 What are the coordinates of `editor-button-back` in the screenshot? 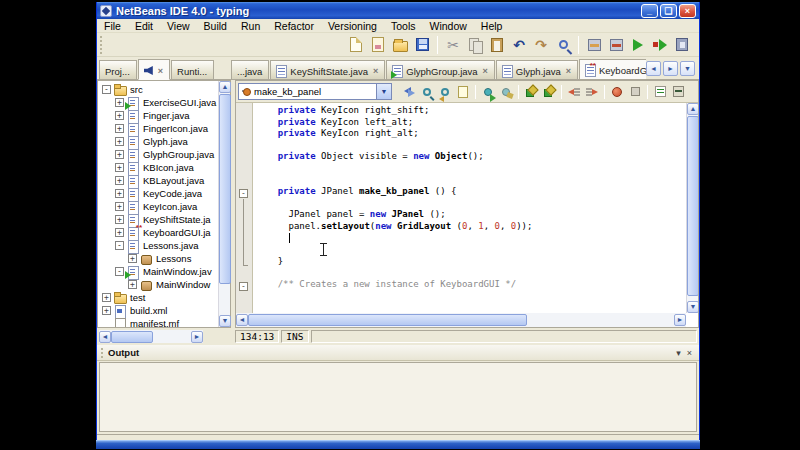 It's located at (531, 92).